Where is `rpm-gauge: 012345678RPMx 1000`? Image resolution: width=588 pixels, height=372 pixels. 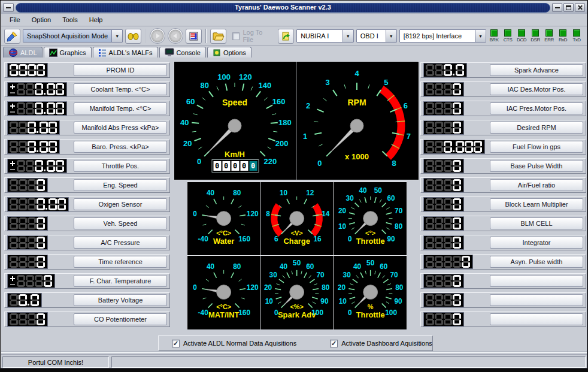
rpm-gauge: 012345678RPMx 1000 is located at coordinates (357, 121).